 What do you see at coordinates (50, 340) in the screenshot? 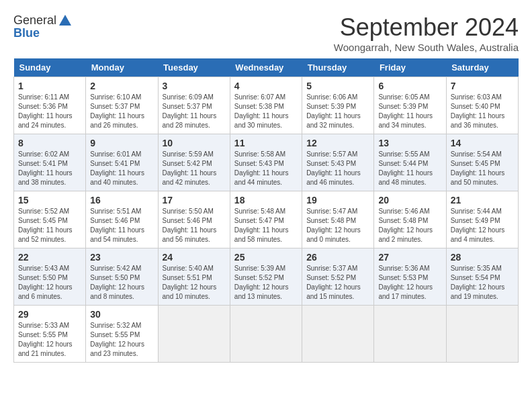
I see `day-info: Sunrise: 5:33 AMSunset: 5:55 PMDaylight:…` at bounding box center [50, 340].